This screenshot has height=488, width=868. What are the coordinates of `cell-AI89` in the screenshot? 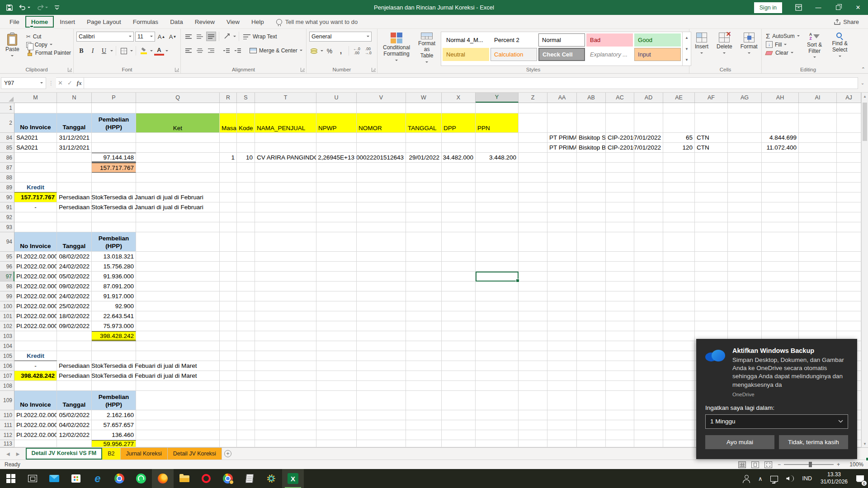 It's located at (818, 188).